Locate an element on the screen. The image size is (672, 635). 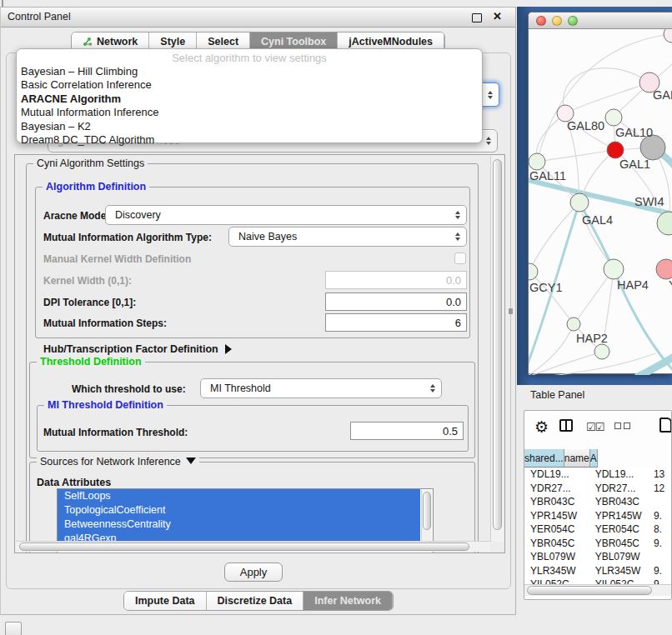
algorithm-option-label: ARACNE Algorithm is located at coordinates (71, 98).